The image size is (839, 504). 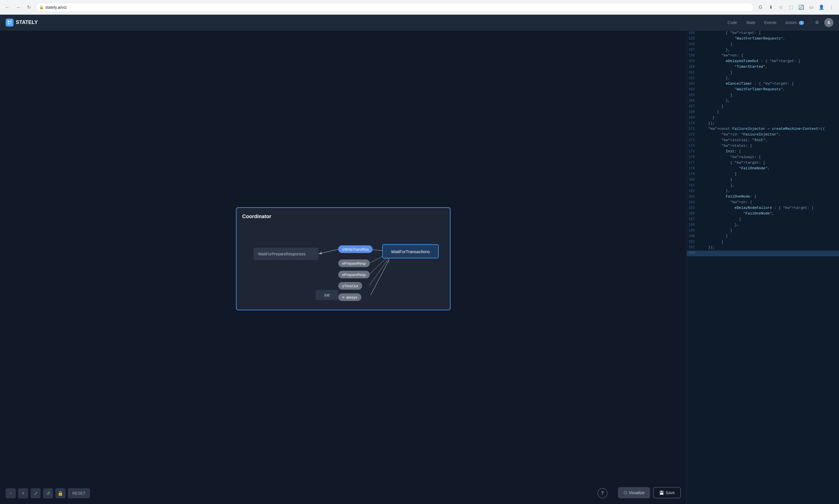 What do you see at coordinates (769, 157) in the screenshot?
I see `line-content: "kw">always: [` at bounding box center [769, 157].